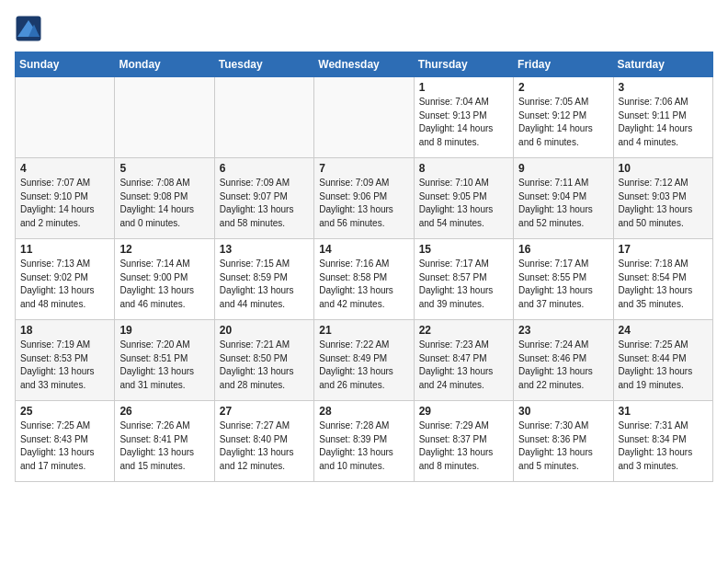 The width and height of the screenshot is (728, 563). What do you see at coordinates (664, 87) in the screenshot?
I see `day-number: 3` at bounding box center [664, 87].